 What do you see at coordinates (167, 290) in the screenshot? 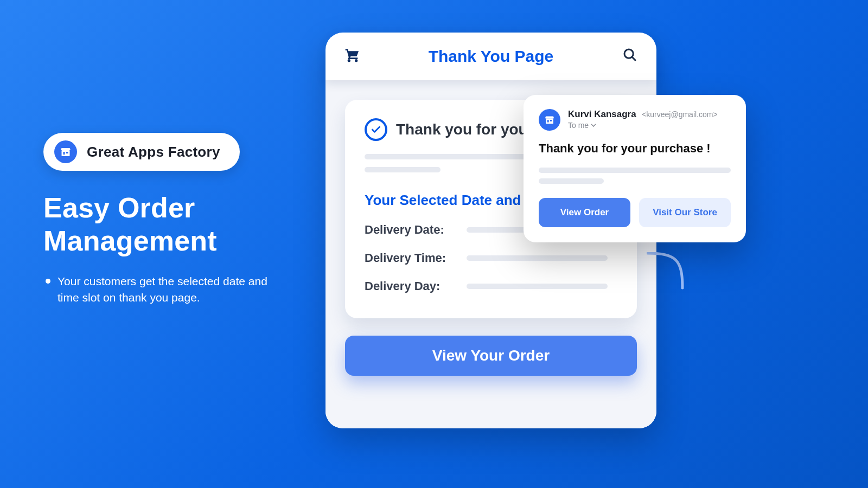
I see `feature-bullets: Your customers get the selected date and…` at bounding box center [167, 290].